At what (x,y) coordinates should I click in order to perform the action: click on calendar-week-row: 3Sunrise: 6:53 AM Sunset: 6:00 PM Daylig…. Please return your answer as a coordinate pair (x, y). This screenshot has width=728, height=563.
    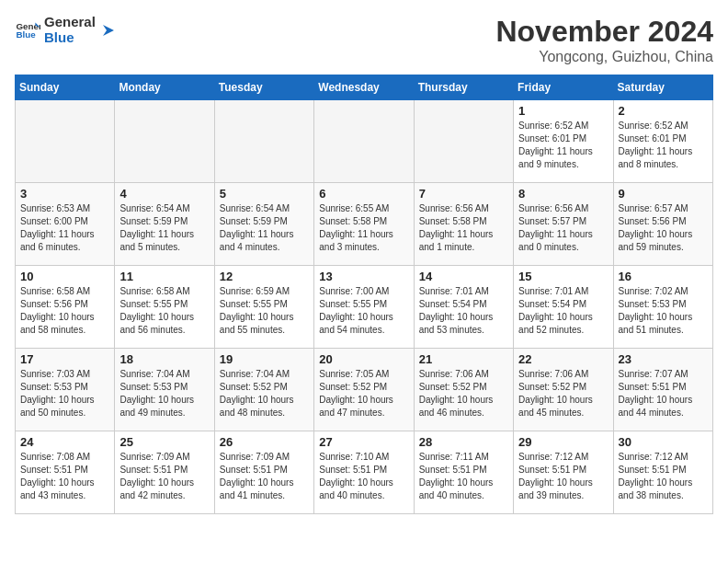
    Looking at the image, I should click on (364, 224).